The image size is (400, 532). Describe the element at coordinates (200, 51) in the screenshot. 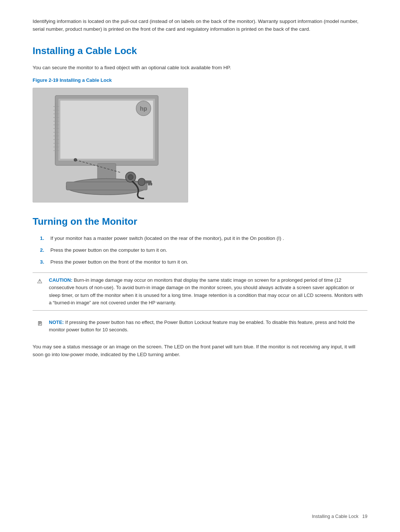

I see `section1-heading: Installing a Cable Lock` at that location.